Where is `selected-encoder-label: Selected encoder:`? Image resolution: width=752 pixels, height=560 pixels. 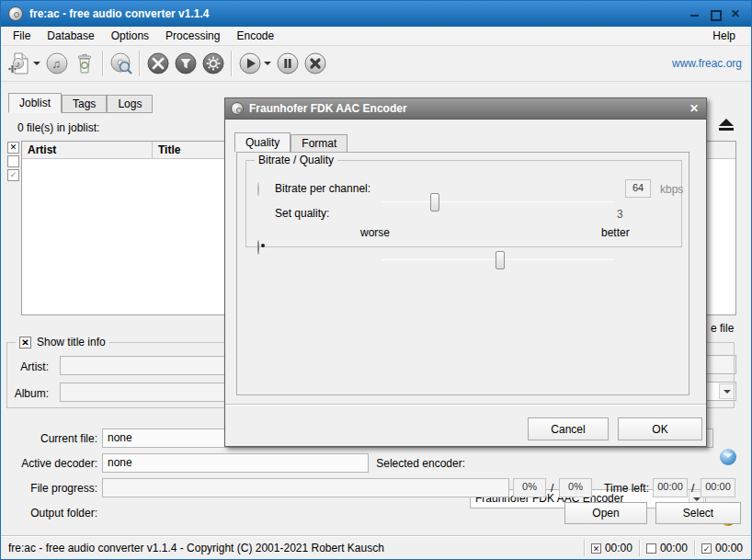
selected-encoder-label: Selected encoder: is located at coordinates (417, 463).